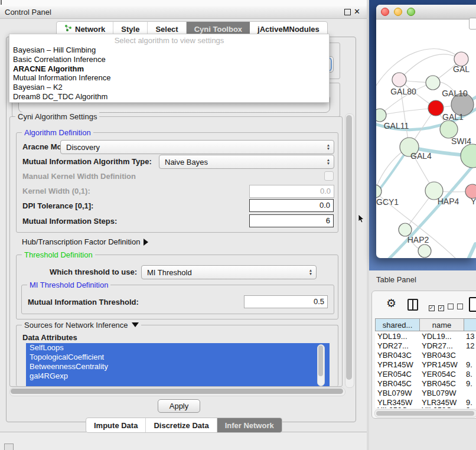  What do you see at coordinates (398, 12) in the screenshot?
I see `minimize-traffic-light` at bounding box center [398, 12].